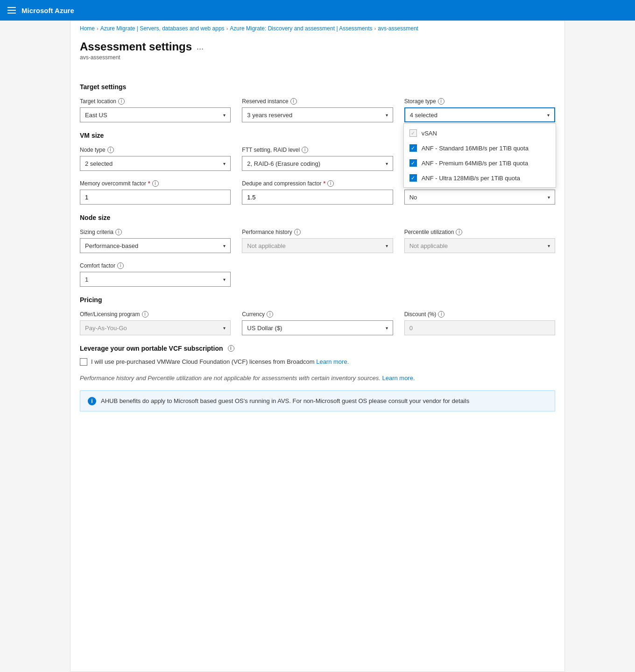 The width and height of the screenshot is (635, 672). What do you see at coordinates (155, 314) in the screenshot?
I see `offer-licensing-label: Offer/Licensing program i` at bounding box center [155, 314].